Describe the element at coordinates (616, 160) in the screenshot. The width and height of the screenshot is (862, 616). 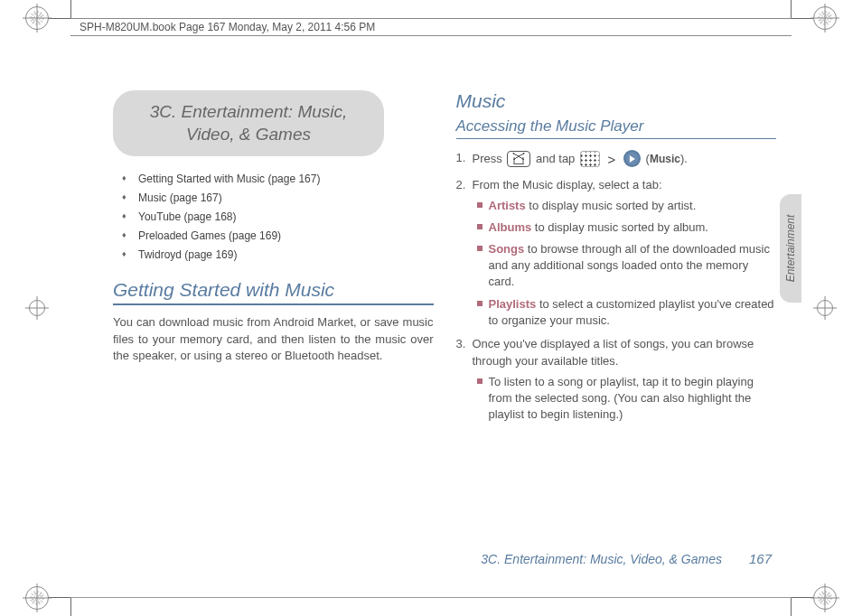
I see `step-1: 1. Press and tap > (Music).` at that location.